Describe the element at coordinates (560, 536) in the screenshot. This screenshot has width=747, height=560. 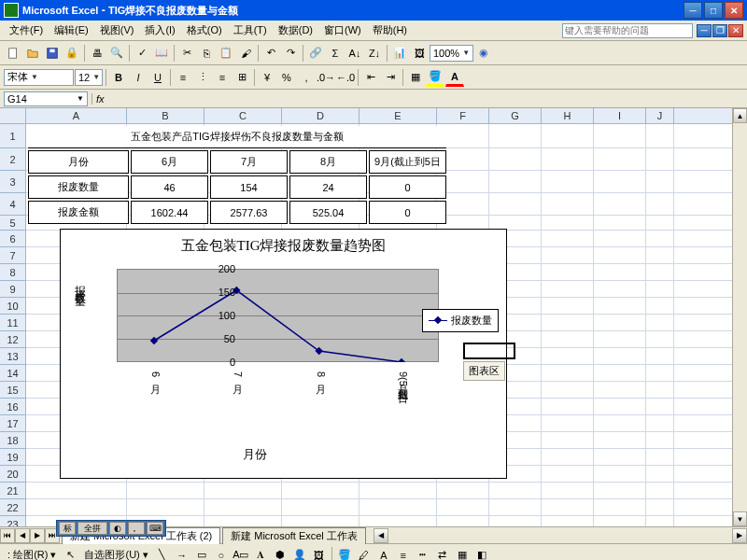
I see `horizontal-scrollbar: ◀ ▶` at that location.